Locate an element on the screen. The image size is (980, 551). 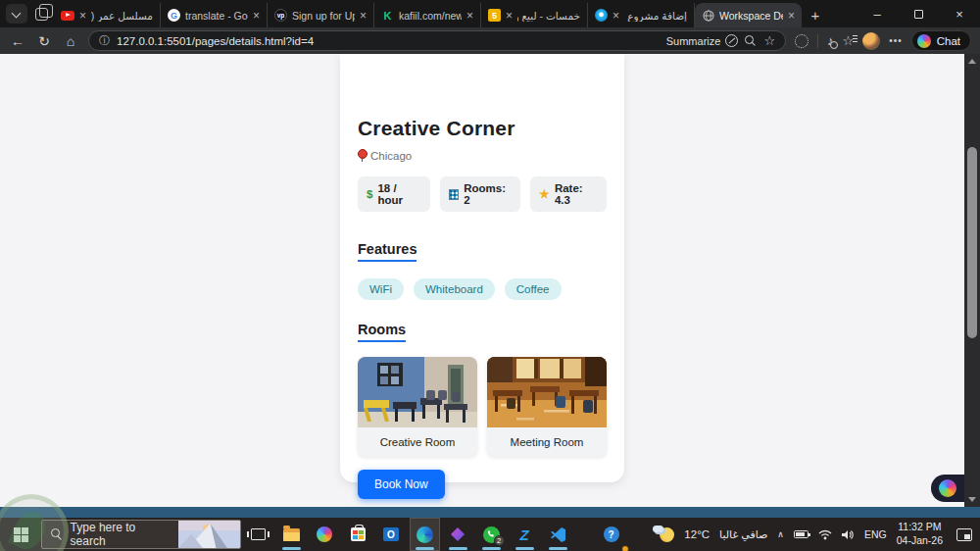
edge-button is located at coordinates (425, 534).